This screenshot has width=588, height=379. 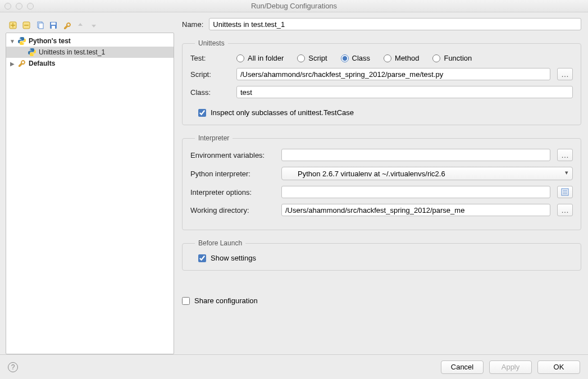 What do you see at coordinates (210, 58) in the screenshot?
I see `test-label: Test:` at bounding box center [210, 58].